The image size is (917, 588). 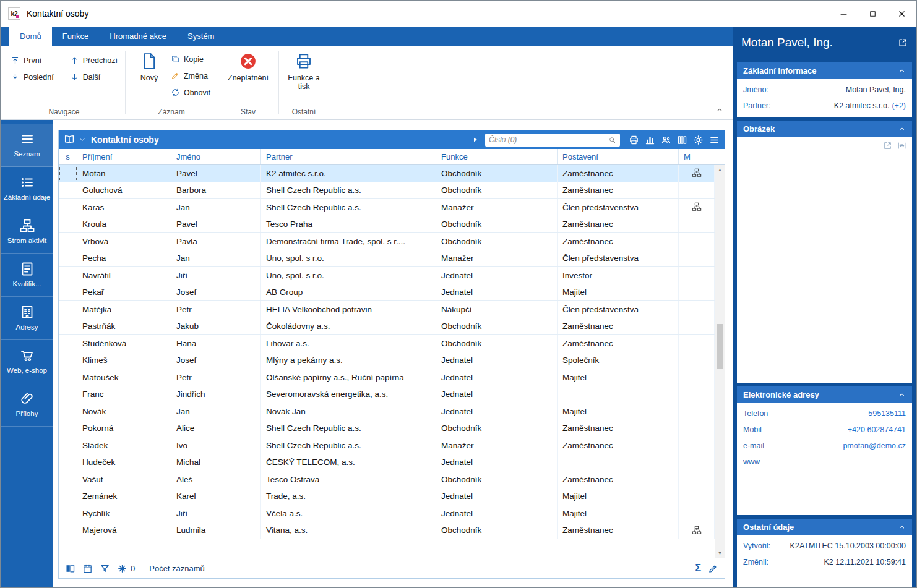 I want to click on cell-partner: AB Group, so click(x=349, y=293).